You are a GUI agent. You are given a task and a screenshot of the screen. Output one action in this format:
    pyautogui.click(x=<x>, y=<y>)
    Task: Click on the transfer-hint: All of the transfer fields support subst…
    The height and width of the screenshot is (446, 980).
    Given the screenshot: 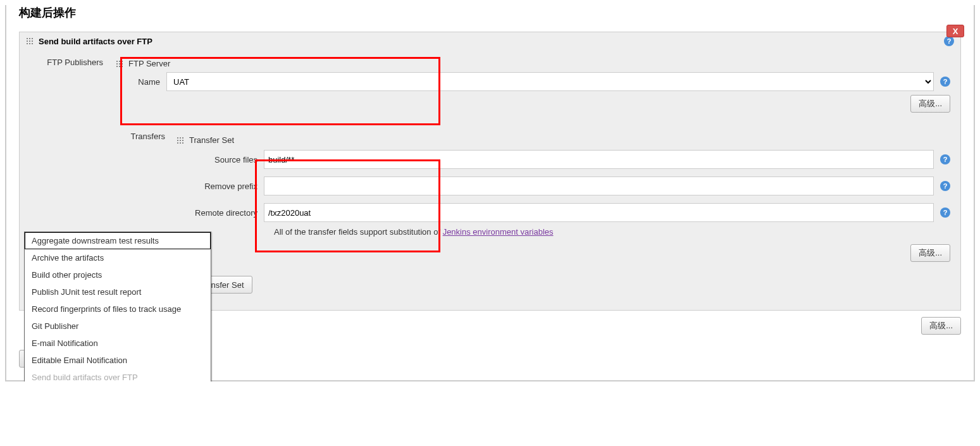 What is the action you would take?
    pyautogui.click(x=569, y=232)
    